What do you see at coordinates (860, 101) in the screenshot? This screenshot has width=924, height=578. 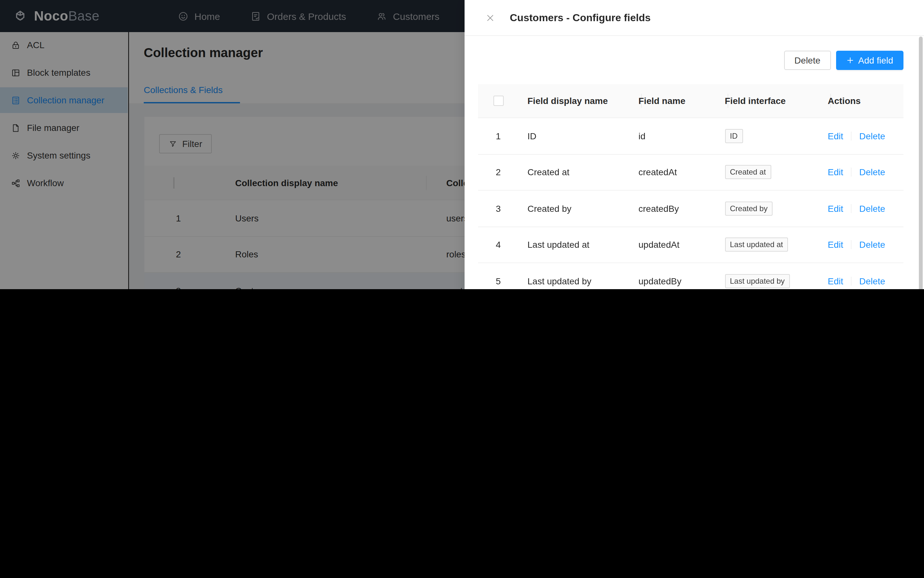 I see `column-actions: Actions` at bounding box center [860, 101].